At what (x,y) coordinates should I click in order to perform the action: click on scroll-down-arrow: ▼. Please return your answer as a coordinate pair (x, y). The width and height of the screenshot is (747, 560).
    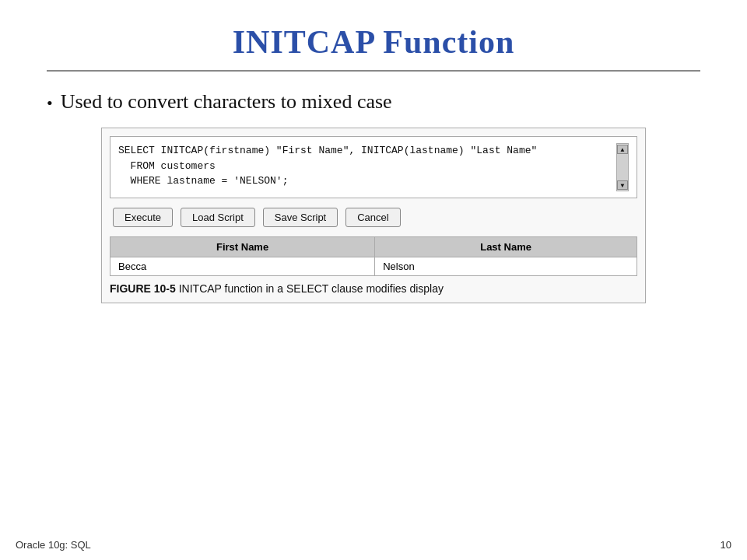
    Looking at the image, I should click on (622, 185).